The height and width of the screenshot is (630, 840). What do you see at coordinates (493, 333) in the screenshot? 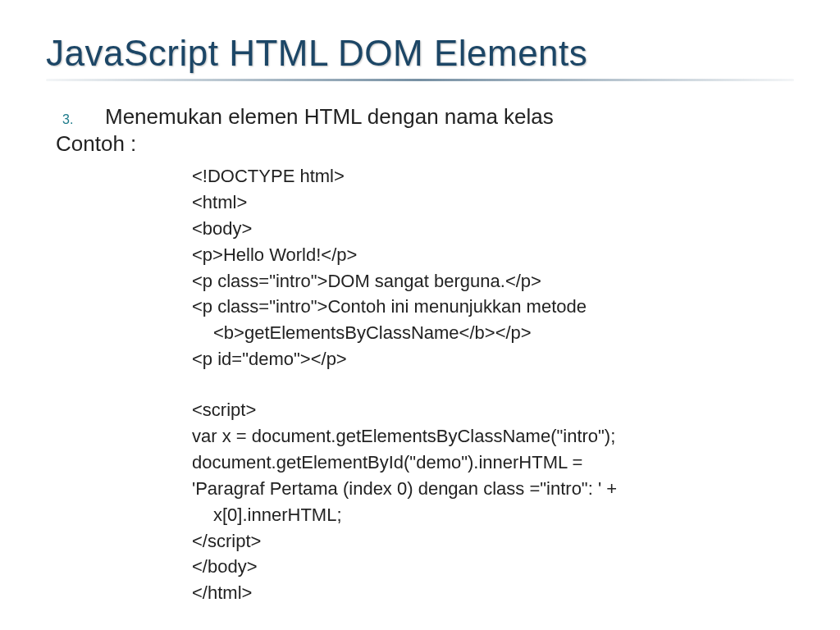
I see `code-line: <b>getElementsByClassName</b></p>` at bounding box center [493, 333].